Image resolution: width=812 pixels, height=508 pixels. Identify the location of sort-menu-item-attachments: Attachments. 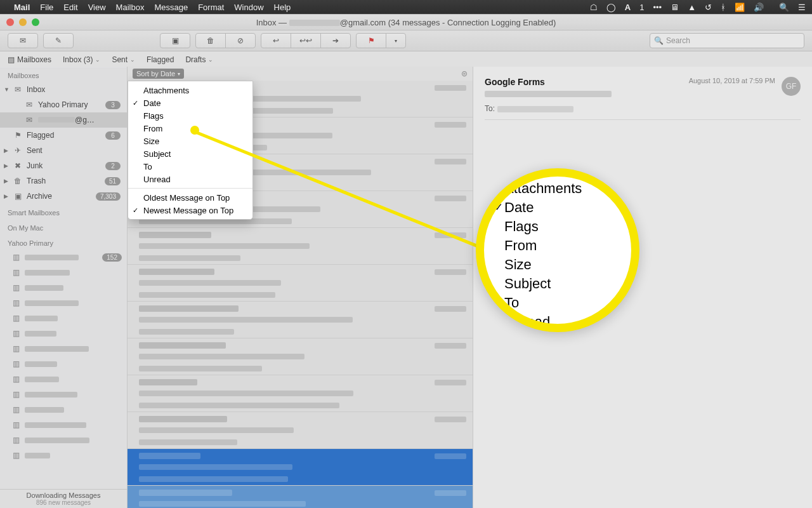
(190, 90).